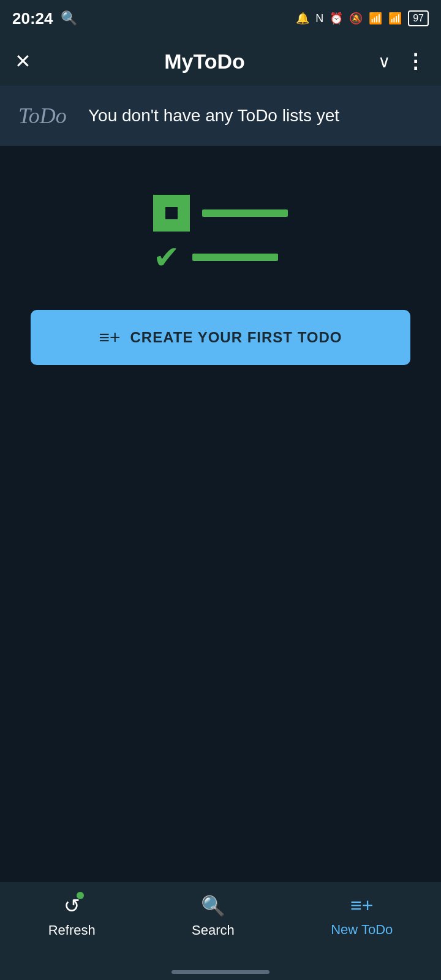  Describe the element at coordinates (221, 931) in the screenshot. I see `bottom-nav: ↺ Refresh 🔍 Search ≡+ New ToDo` at that location.